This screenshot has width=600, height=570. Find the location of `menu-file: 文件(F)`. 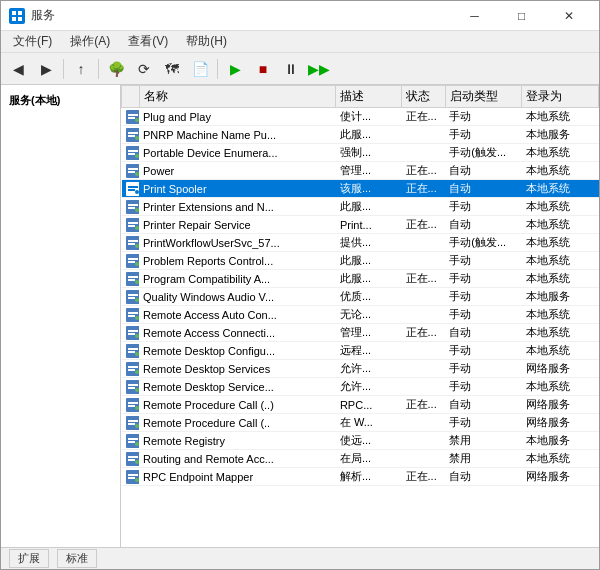

menu-file: 文件(F) is located at coordinates (32, 42).